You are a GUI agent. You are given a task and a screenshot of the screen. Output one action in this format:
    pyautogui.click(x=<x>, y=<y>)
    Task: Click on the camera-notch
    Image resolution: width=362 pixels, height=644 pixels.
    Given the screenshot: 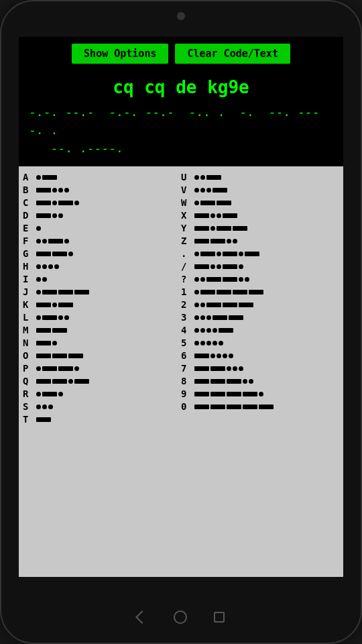 What is the action you would take?
    pyautogui.click(x=181, y=16)
    